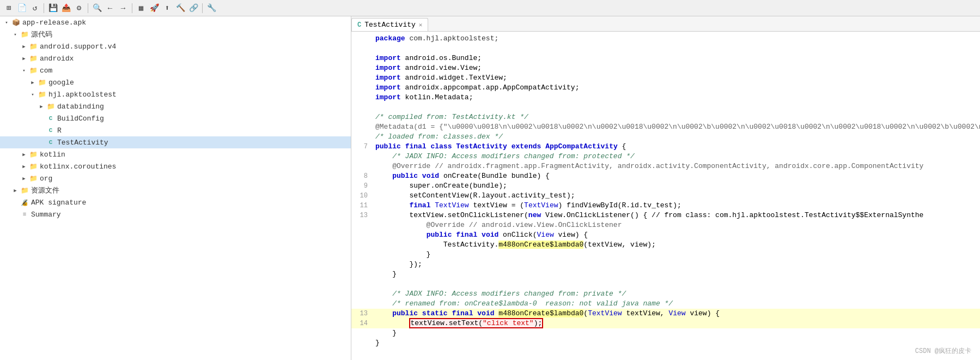 This screenshot has height=360, width=980. Describe the element at coordinates (677, 314) in the screenshot. I see `line-content: public static final void m488onCreate$la…` at that location.